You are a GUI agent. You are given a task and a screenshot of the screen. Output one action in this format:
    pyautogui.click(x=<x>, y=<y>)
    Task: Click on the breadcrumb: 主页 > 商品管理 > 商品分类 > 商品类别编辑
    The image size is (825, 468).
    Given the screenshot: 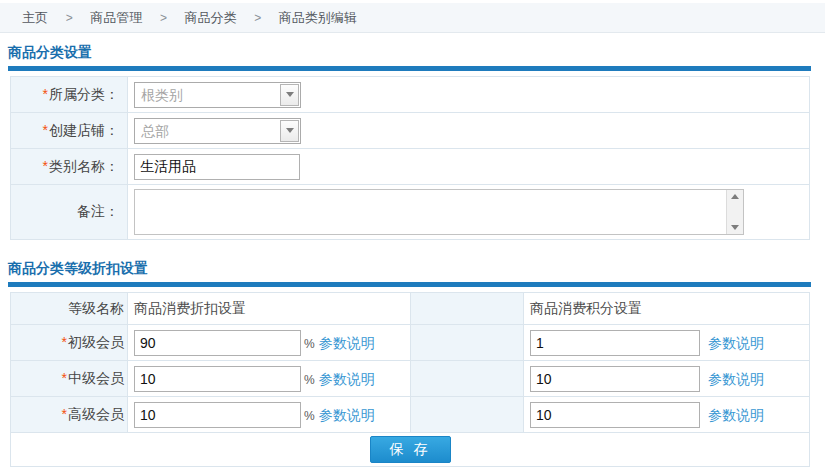 What is the action you would take?
    pyautogui.click(x=412, y=18)
    